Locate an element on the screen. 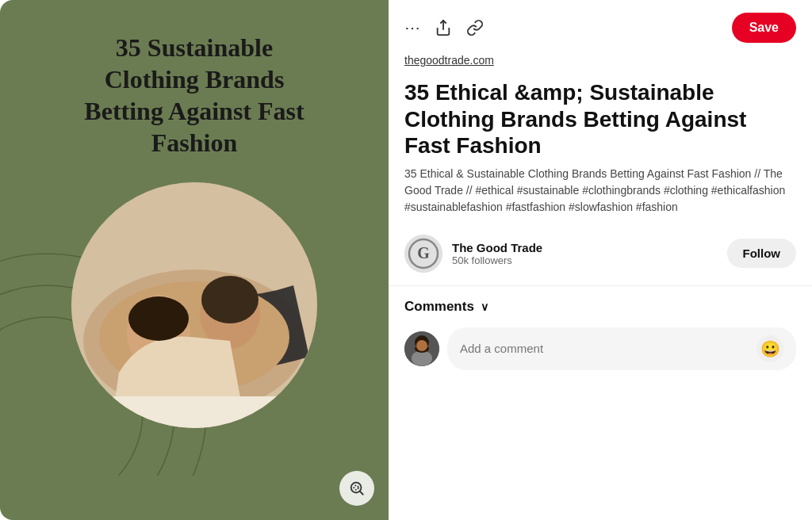  emoji-button: 😀 is located at coordinates (770, 349).